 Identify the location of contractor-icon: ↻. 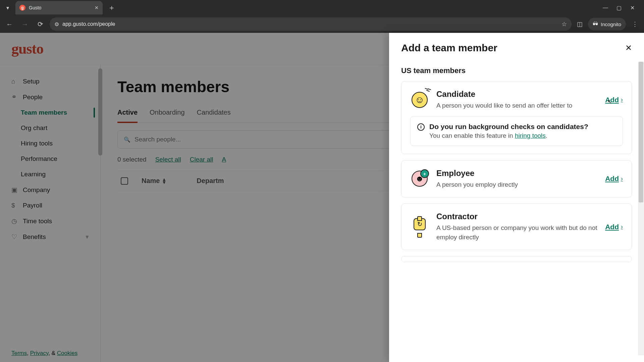
(420, 227).